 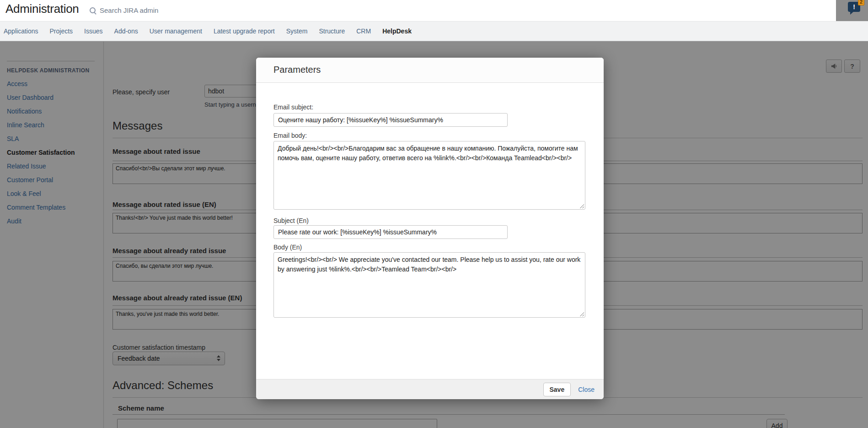 I want to click on dialog-title: Parameters, so click(x=297, y=70).